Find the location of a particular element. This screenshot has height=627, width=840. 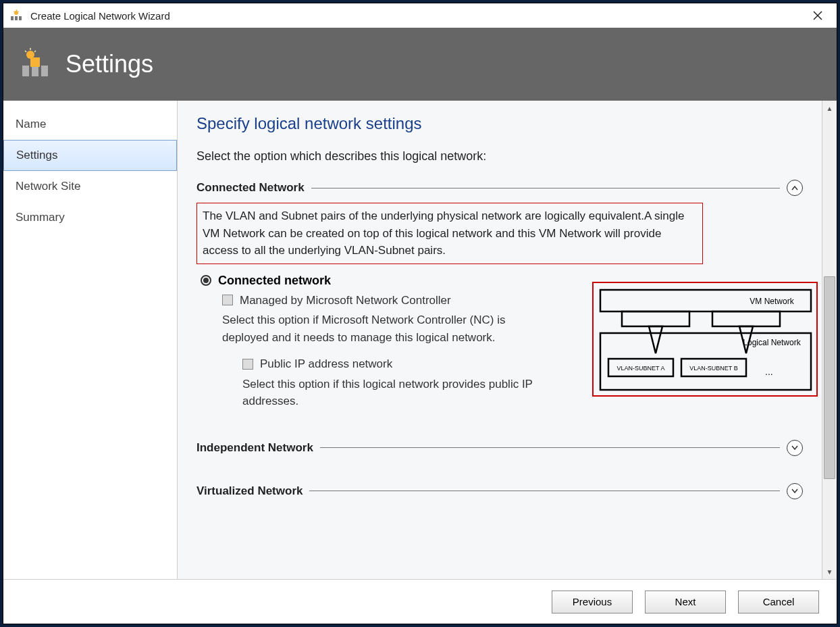

page-heading: Specify logical network settings is located at coordinates (500, 124).